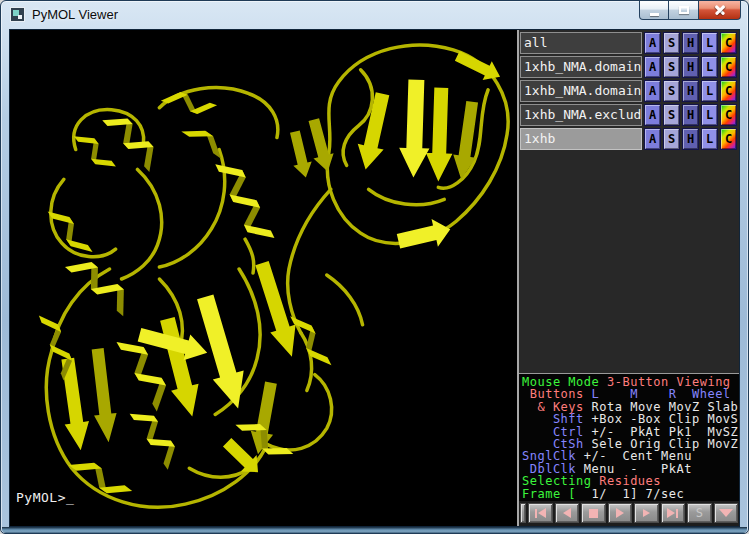 The image size is (749, 534). Describe the element at coordinates (581, 115) in the screenshot. I see `object-row-name: 1xhb_NMA.exclude` at that location.